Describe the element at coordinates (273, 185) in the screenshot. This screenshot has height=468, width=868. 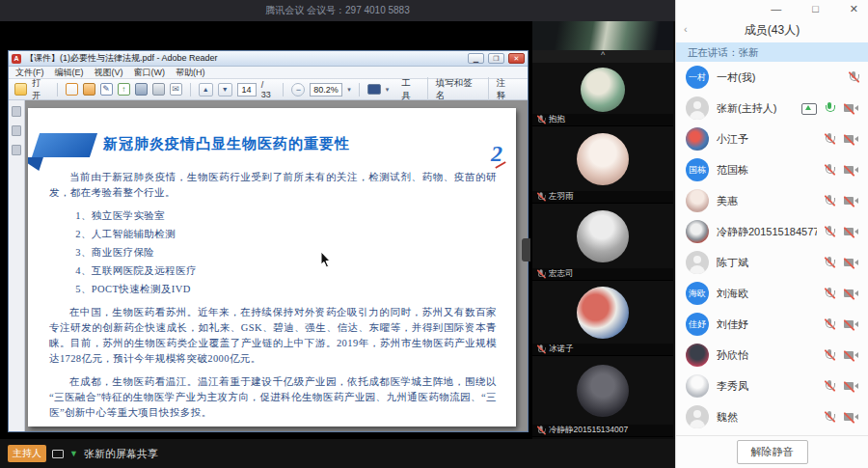
I see `slide-paragraph-1: 当前由于新冠肺炎疫情，生物医药行业受到了前所未有的关注，检测试剂、药物、疫苗的研…` at that location.